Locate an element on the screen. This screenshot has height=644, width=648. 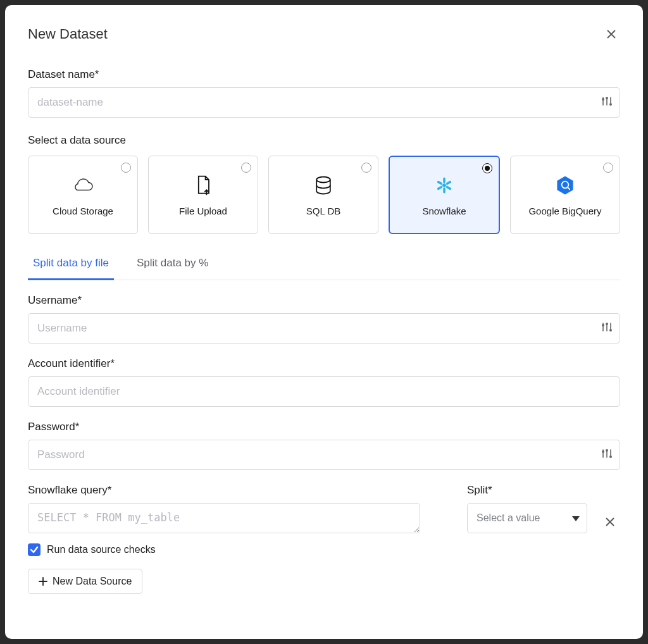
data-source-card-file-upload: File Upload is located at coordinates (203, 195).